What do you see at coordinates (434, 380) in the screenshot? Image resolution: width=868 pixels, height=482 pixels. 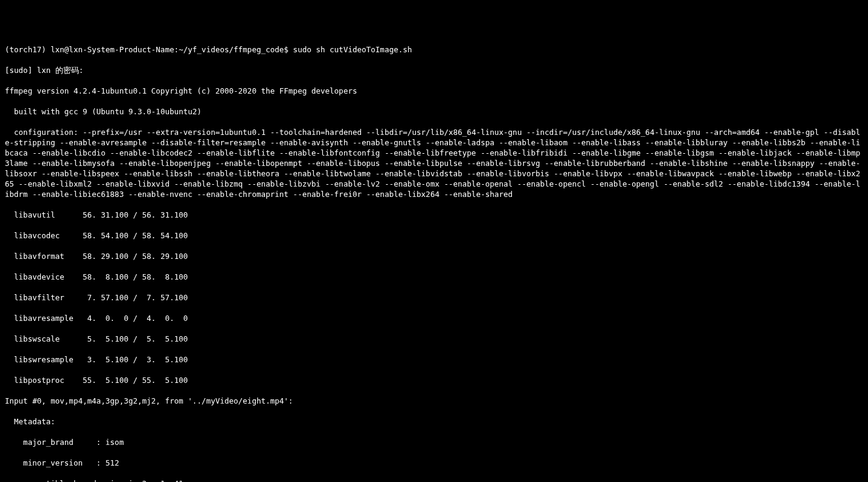 I see `libpostproc-line: libpostproc 55. 5.100 / 55. 5.100` at bounding box center [434, 380].